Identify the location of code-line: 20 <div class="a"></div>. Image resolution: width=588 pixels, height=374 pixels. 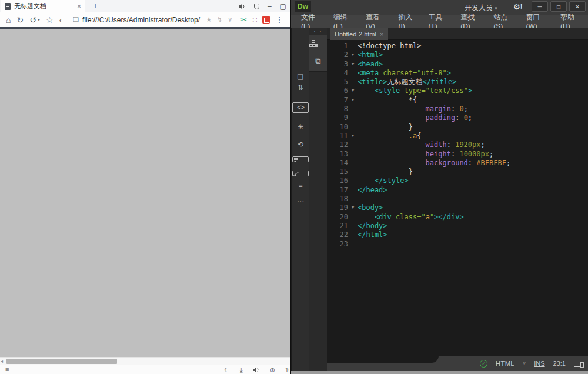
(457, 218).